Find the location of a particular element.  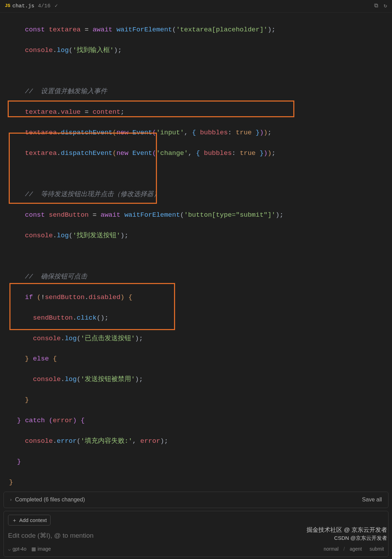

mode-normal: normal is located at coordinates (331, 549).